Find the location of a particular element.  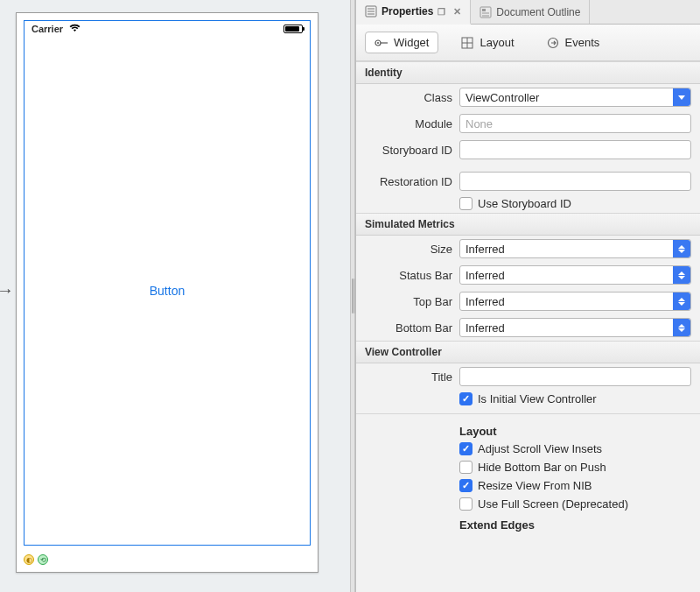

simulated-metrics-header: Simulated Metrics is located at coordinates (528, 224).